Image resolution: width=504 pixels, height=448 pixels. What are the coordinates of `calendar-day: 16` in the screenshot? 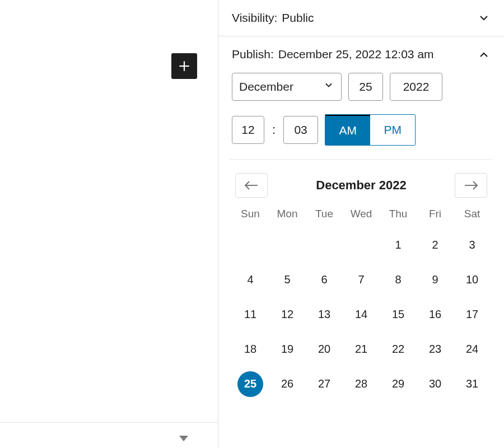 It's located at (435, 315).